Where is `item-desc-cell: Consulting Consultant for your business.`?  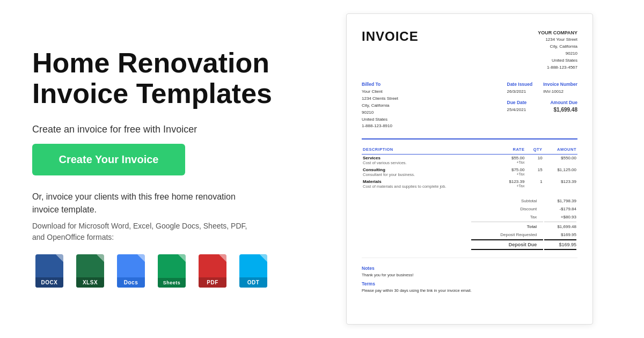
item-desc-cell: Consulting Consultant for your business. is located at coordinates (429, 172).